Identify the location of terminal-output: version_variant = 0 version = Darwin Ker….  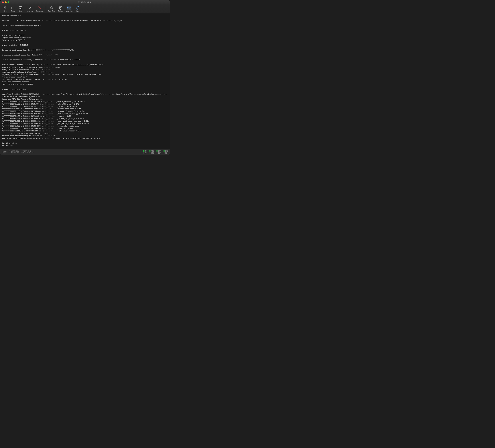
(85, 81).